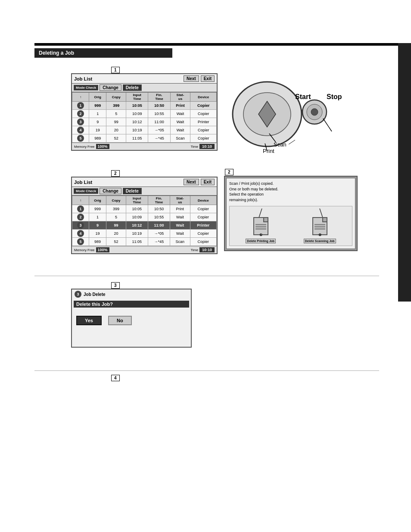 The height and width of the screenshot is (532, 411). Describe the element at coordinates (98, 226) in the screenshot. I see `table-row: 9` at that location.